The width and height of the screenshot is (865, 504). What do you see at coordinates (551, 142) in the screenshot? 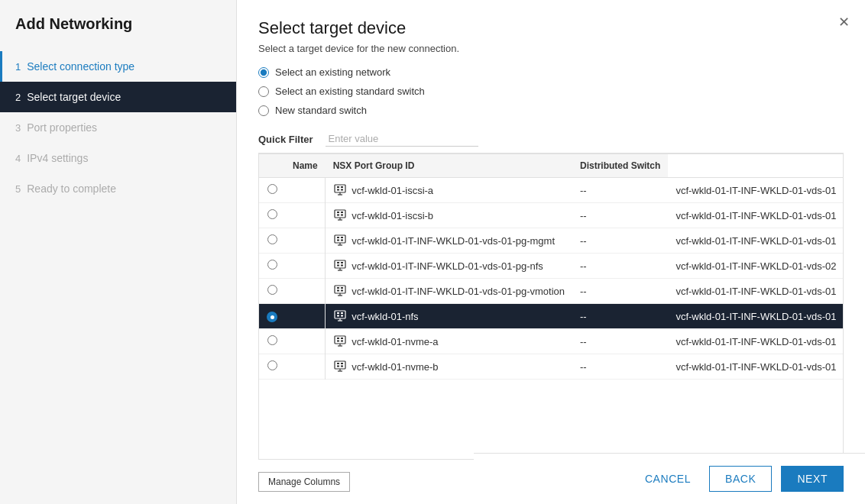
I see `filter-row: Quick Filter` at bounding box center [551, 142].